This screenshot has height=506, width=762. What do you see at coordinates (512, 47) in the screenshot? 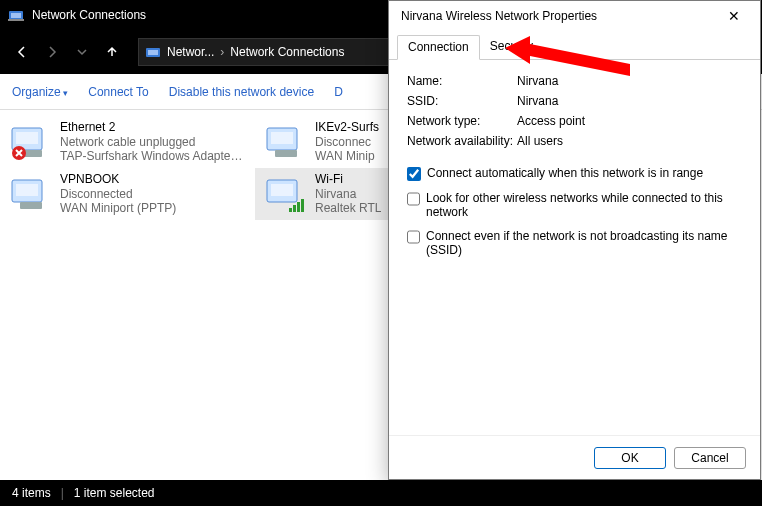
I see `tab-security: Security` at bounding box center [512, 47].